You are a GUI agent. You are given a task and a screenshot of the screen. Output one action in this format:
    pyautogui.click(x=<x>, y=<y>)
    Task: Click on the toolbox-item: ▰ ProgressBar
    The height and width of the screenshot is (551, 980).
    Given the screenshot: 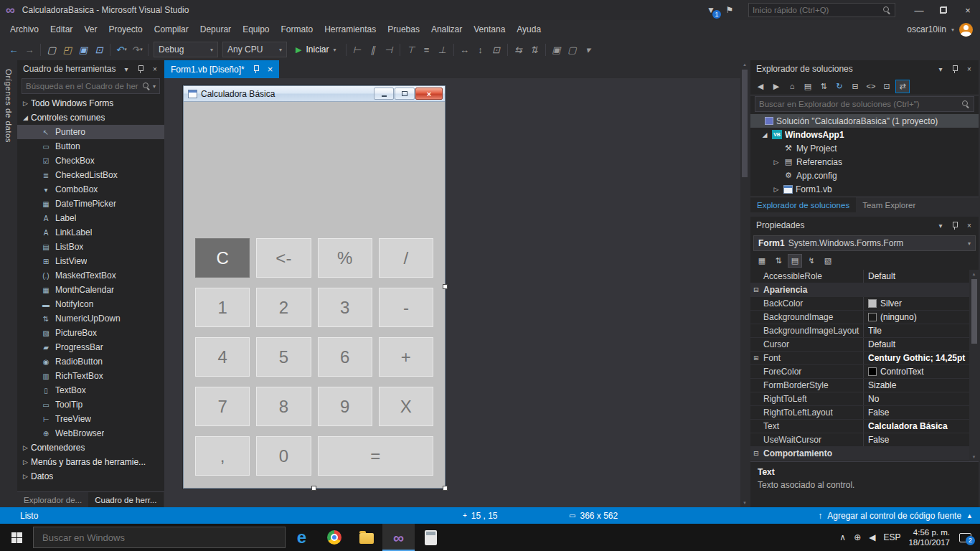 What is the action you would take?
    pyautogui.click(x=90, y=347)
    